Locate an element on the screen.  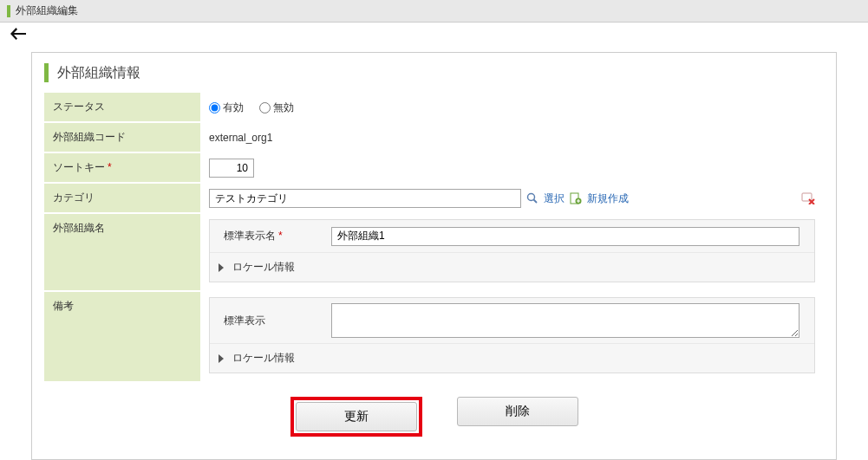
value-sortkey is located at coordinates (512, 168).